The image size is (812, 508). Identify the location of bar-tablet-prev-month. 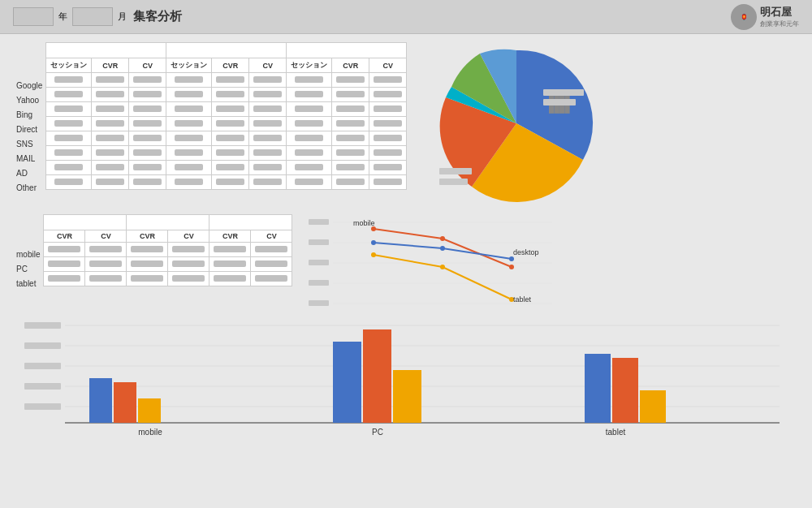
(625, 390).